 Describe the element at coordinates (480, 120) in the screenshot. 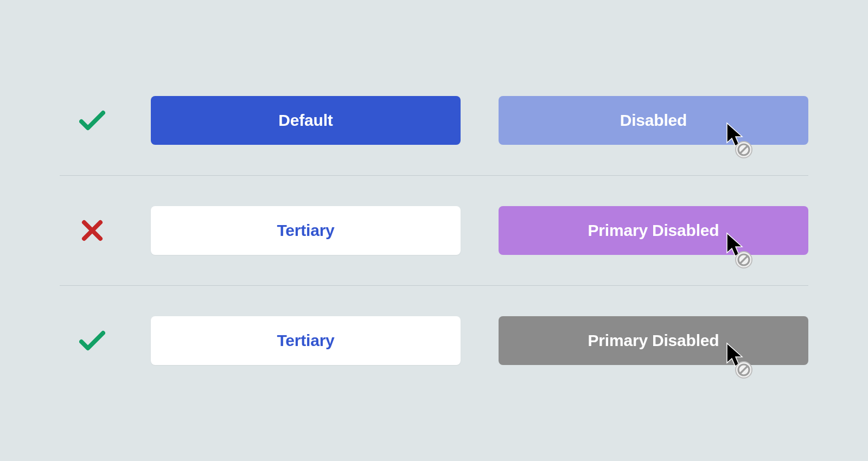

I see `button-pair: Default Disabled` at that location.